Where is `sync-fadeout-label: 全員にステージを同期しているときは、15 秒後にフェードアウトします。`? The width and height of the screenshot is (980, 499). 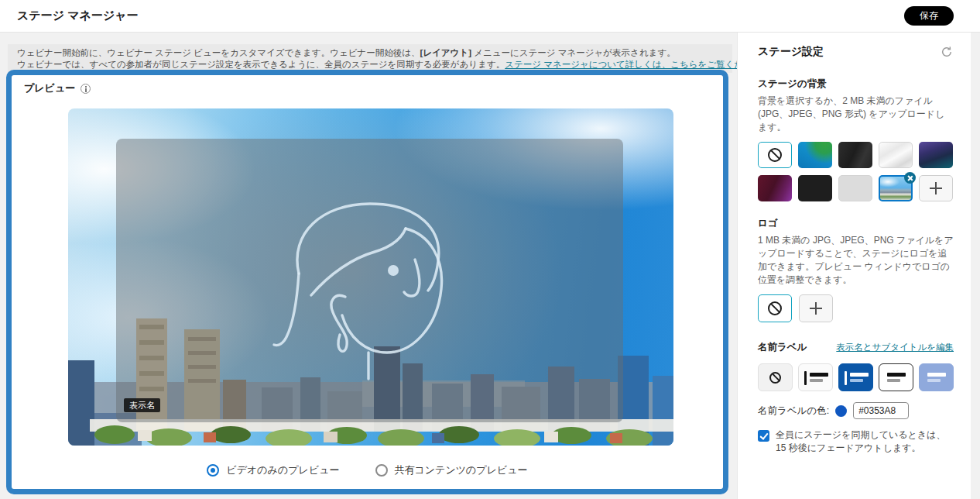
sync-fadeout-label: 全員にステージを同期しているときは、15 秒後にフェードアウトします。 is located at coordinates (865, 442).